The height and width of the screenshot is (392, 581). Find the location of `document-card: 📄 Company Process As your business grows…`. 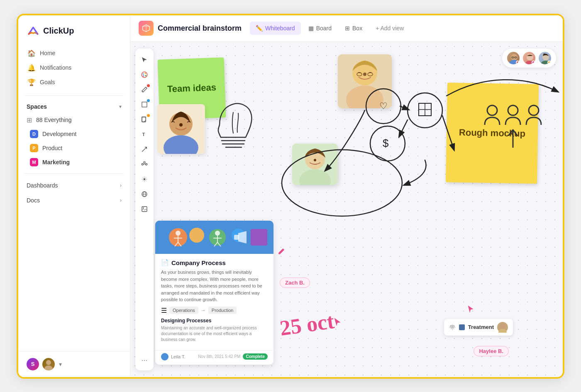

document-card: 📄 Company Process As your business grows… is located at coordinates (214, 293).